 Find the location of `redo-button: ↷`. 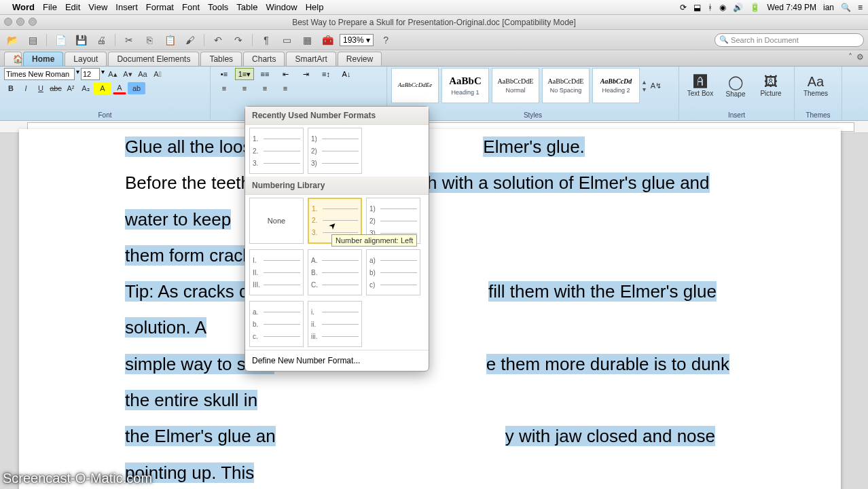

redo-button: ↷ is located at coordinates (238, 40).